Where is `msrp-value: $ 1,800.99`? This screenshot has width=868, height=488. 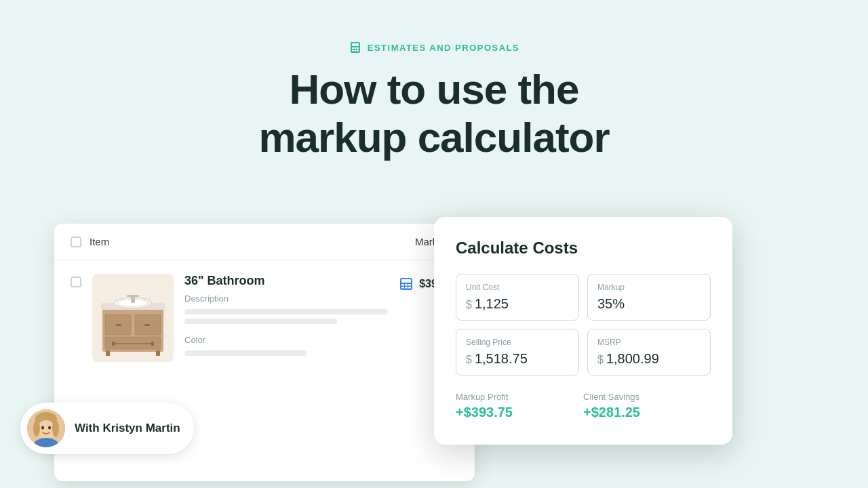
msrp-value: $ 1,800.99 is located at coordinates (649, 359).